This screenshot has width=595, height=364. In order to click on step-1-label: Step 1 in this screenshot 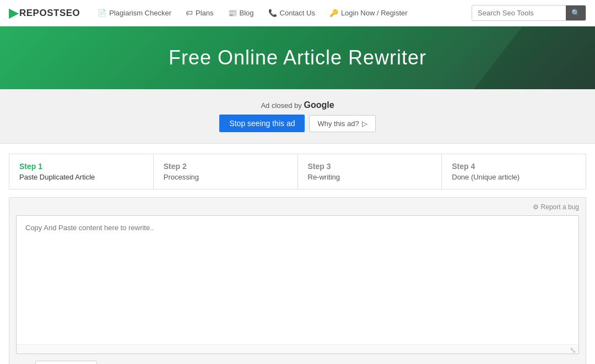, I will do `click(82, 166)`.